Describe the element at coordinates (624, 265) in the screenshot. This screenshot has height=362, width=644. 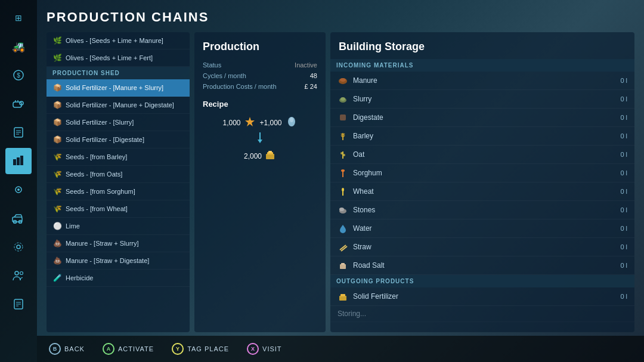
I see `road-salt-storage-amount: 0 l` at that location.